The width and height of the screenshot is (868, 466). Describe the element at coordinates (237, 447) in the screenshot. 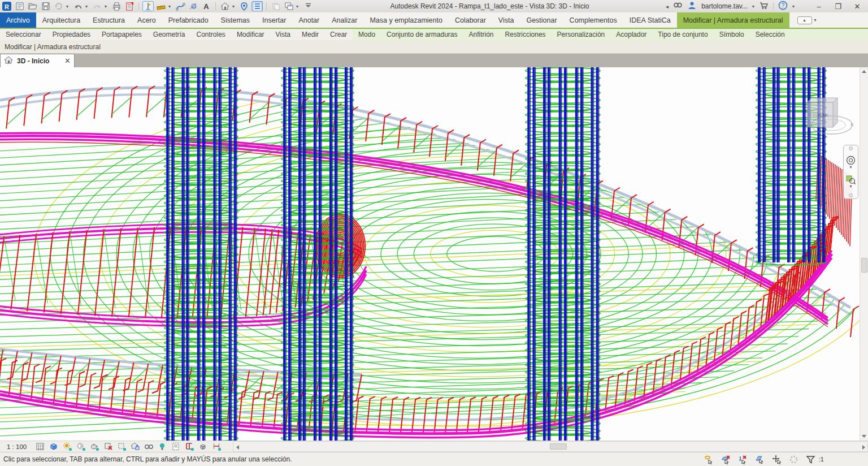

I see `scroll-left-icon` at that location.